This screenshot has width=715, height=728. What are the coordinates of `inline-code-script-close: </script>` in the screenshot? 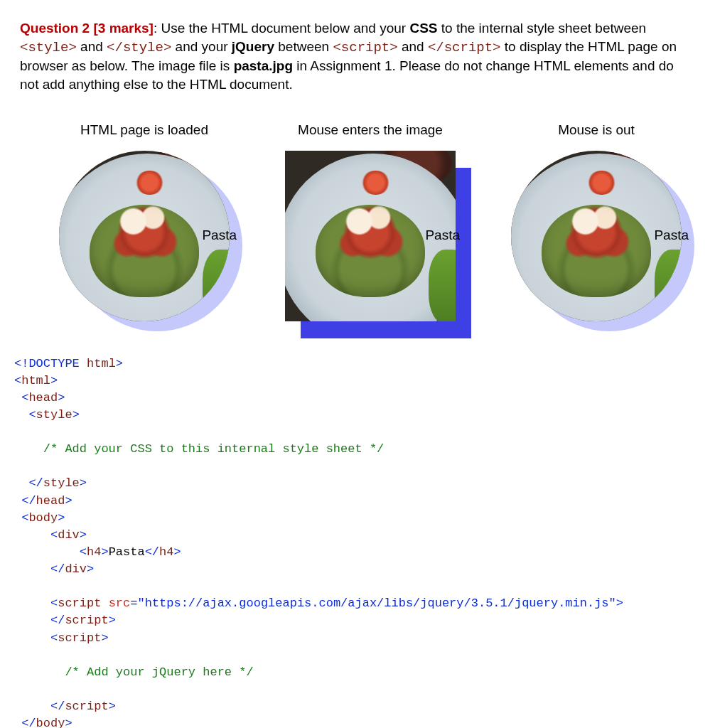 It's located at (465, 48).